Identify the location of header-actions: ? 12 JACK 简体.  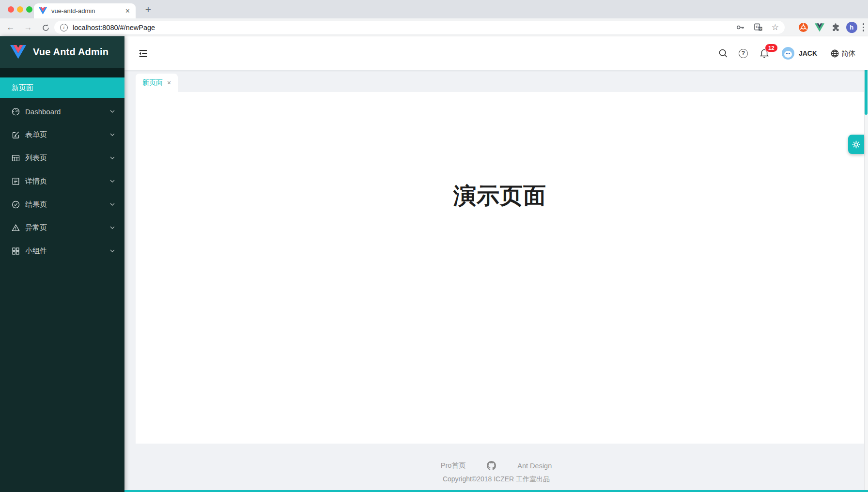
(787, 53).